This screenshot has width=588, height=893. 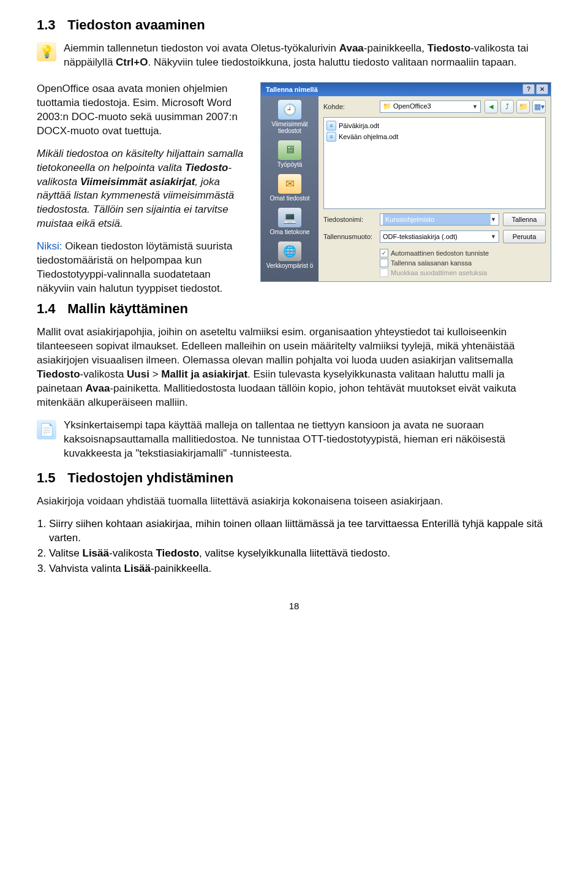 I want to click on filter-settings-checkbox: Muokkaa suodattimen asetuksia, so click(x=440, y=273).